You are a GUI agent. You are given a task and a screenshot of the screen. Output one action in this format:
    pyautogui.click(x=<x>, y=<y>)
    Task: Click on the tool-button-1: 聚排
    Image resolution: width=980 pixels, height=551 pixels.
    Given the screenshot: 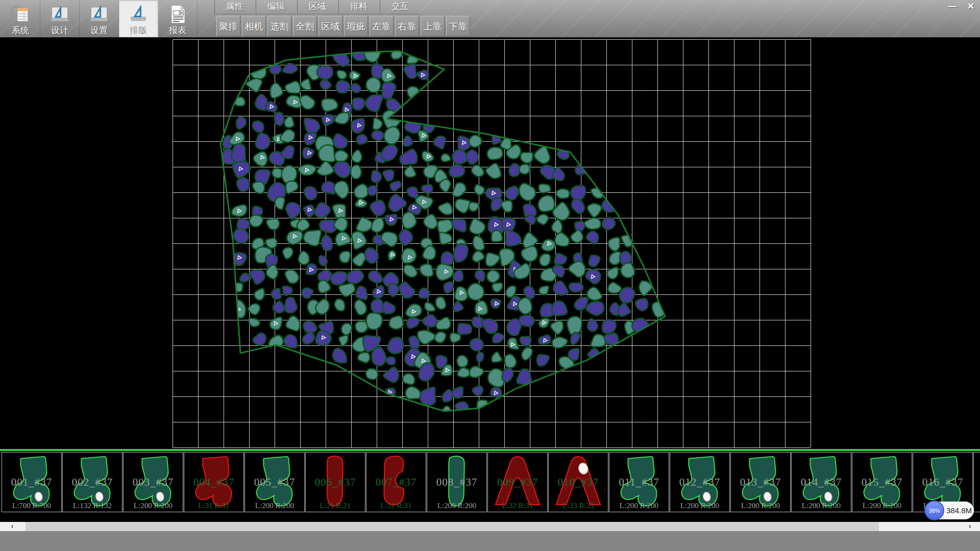 What is the action you would take?
    pyautogui.click(x=229, y=26)
    